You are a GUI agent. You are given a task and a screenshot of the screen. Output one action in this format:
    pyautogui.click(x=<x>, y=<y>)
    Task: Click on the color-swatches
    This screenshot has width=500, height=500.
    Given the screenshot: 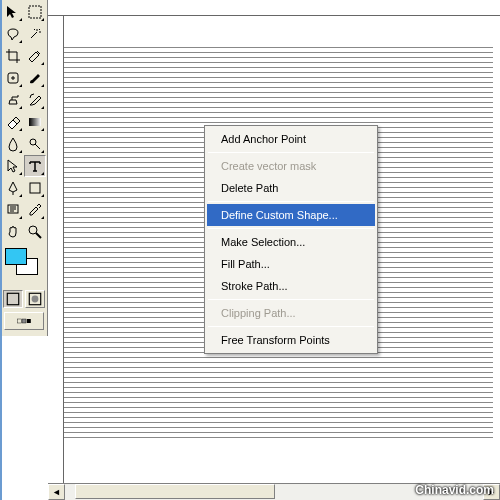 What is the action you would take?
    pyautogui.click(x=24, y=261)
    